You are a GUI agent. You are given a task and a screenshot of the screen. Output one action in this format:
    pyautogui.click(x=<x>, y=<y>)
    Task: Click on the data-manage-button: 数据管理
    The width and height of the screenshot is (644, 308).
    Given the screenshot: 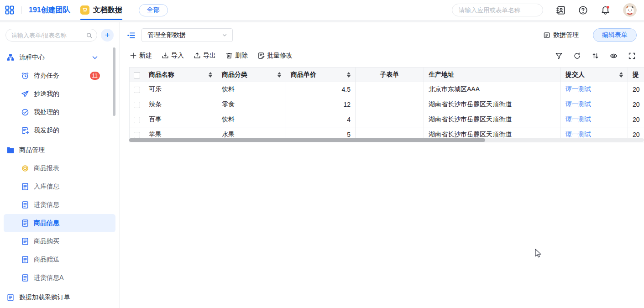 What is the action you would take?
    pyautogui.click(x=561, y=35)
    